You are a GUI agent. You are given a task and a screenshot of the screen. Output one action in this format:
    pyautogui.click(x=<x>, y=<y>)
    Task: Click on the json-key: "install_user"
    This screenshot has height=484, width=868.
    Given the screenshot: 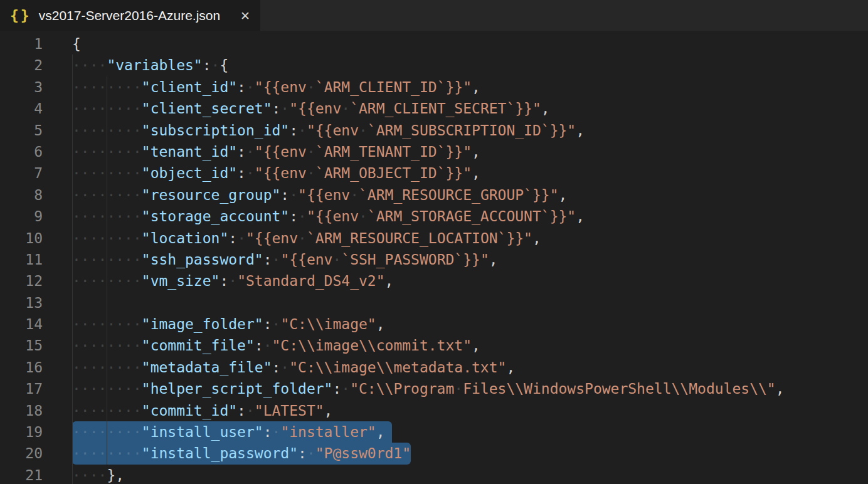 What is the action you would take?
    pyautogui.click(x=203, y=432)
    